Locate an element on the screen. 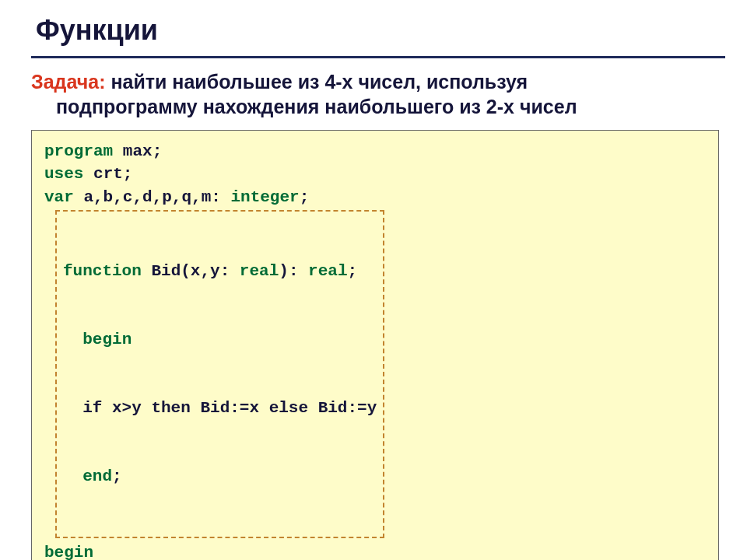 The width and height of the screenshot is (747, 560). kw-var: var is located at coordinates (59, 198).